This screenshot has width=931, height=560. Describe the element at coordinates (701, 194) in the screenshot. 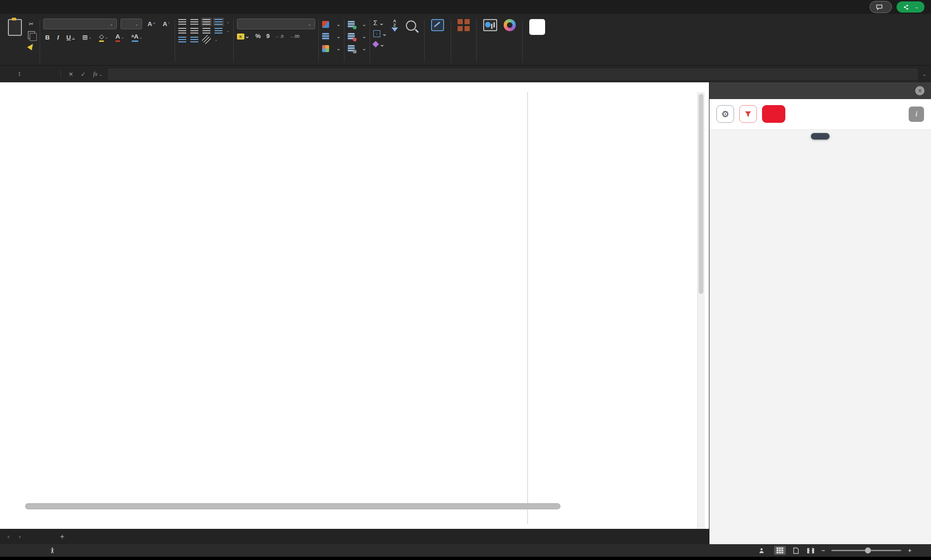

I see `vertical-scrollbar-thumb` at that location.